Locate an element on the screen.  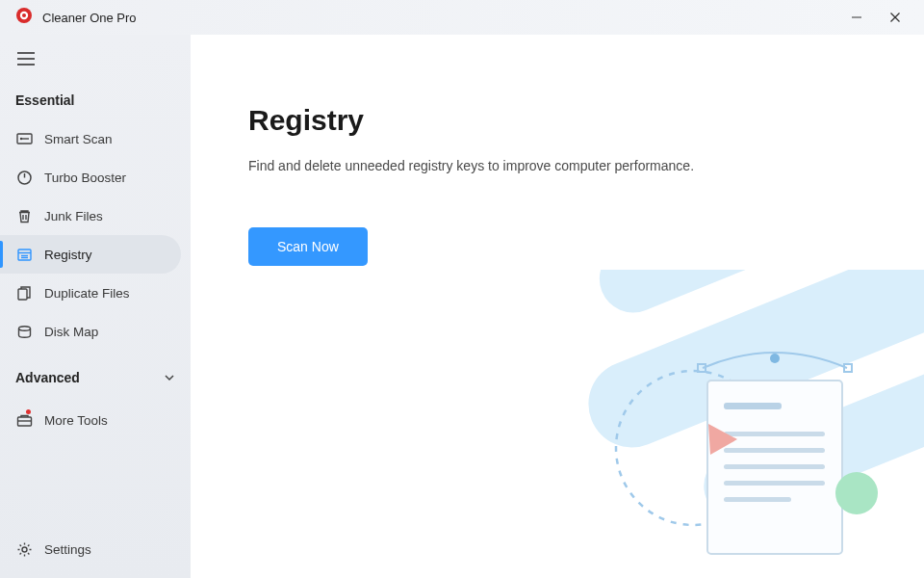
sidebar-spacer is located at coordinates (95, 485).